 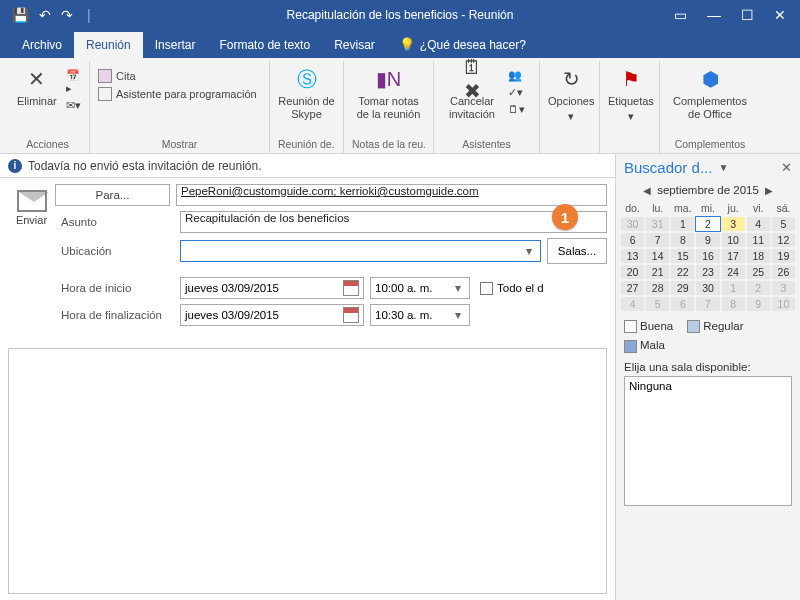 What do you see at coordinates (37, 86) in the screenshot?
I see `delete-button: ✕ Eliminar` at bounding box center [37, 86].